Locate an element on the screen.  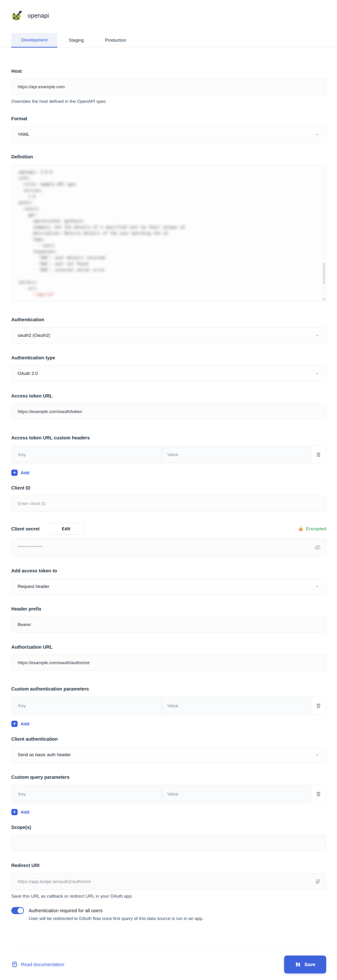
resize-grip is located at coordinates (324, 299).